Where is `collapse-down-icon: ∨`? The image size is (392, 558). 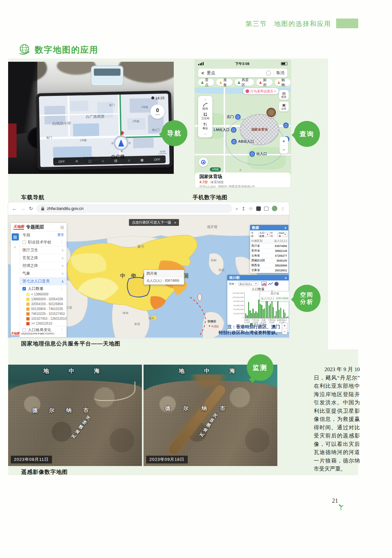 collapse-down-icon: ∨ is located at coordinates (205, 134).